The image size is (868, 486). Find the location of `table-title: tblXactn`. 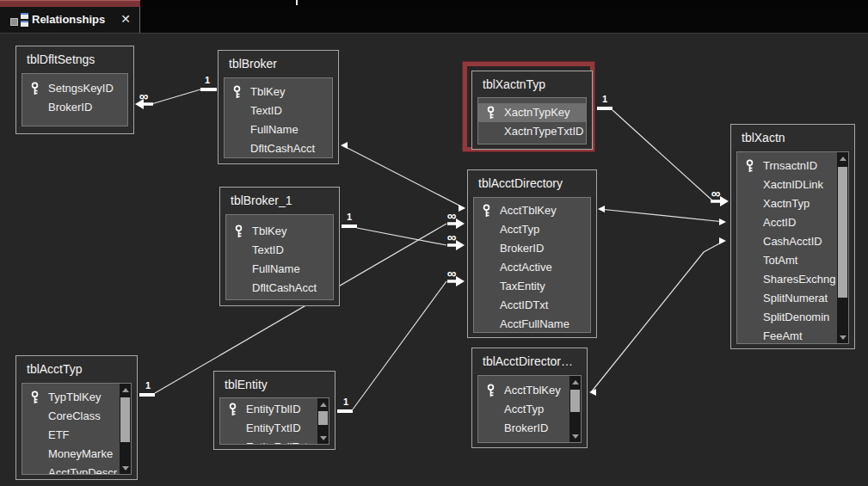

table-title: tblXactn is located at coordinates (793, 138).